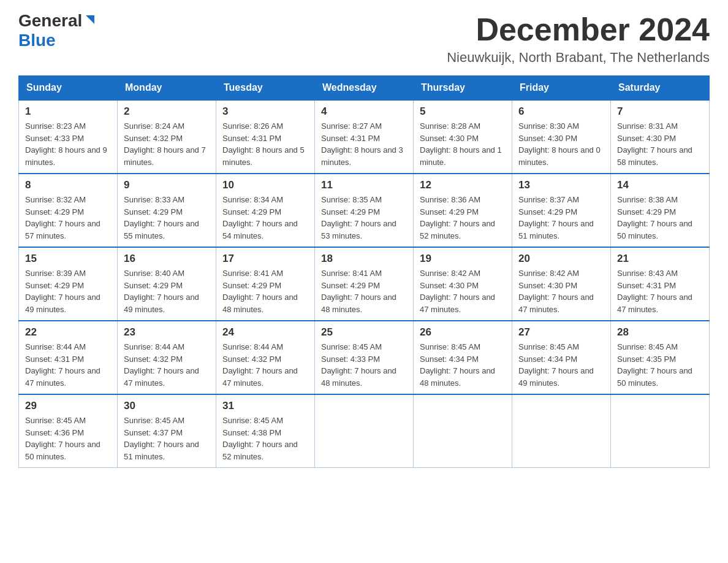 This screenshot has width=728, height=563. I want to click on logo-arrow-icon, so click(90, 20).